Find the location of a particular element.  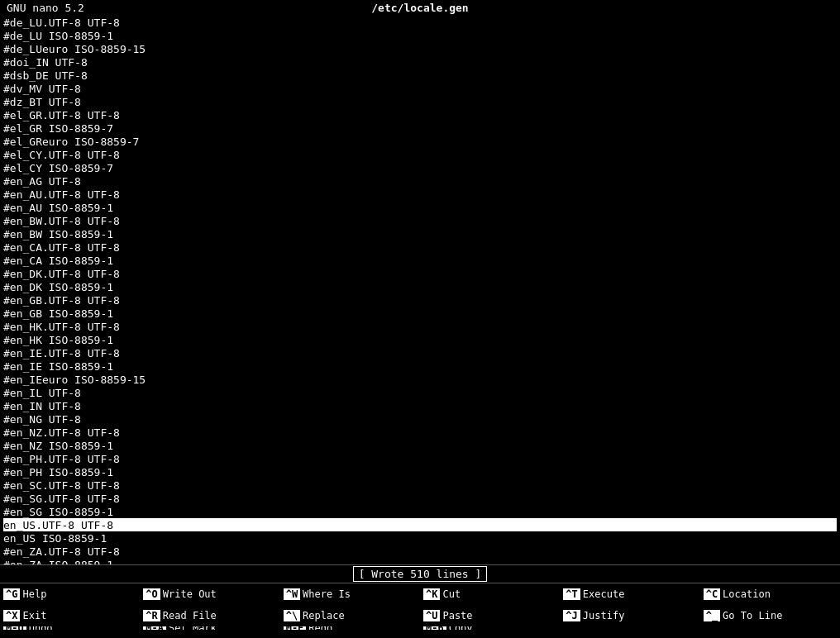

editor-line: #en_IEeuro ISO-8859-15 is located at coordinates (420, 379).